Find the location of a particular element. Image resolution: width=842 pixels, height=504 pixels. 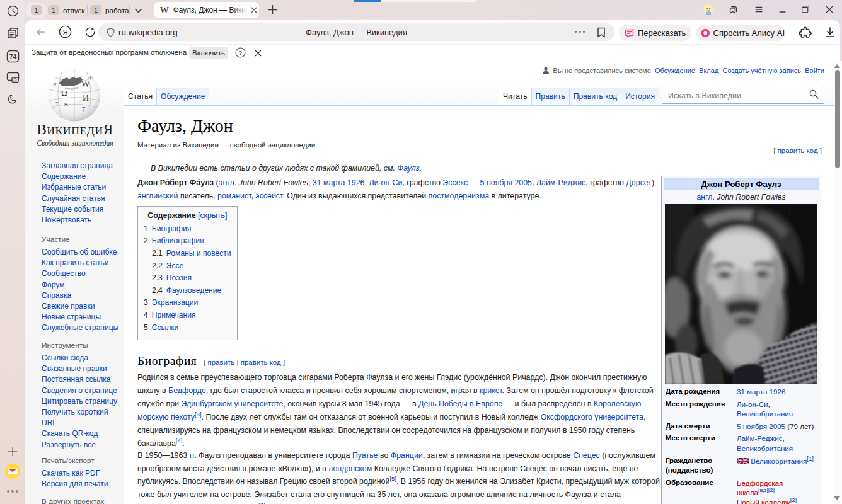

svg-text: ح is located at coordinates (91, 77).